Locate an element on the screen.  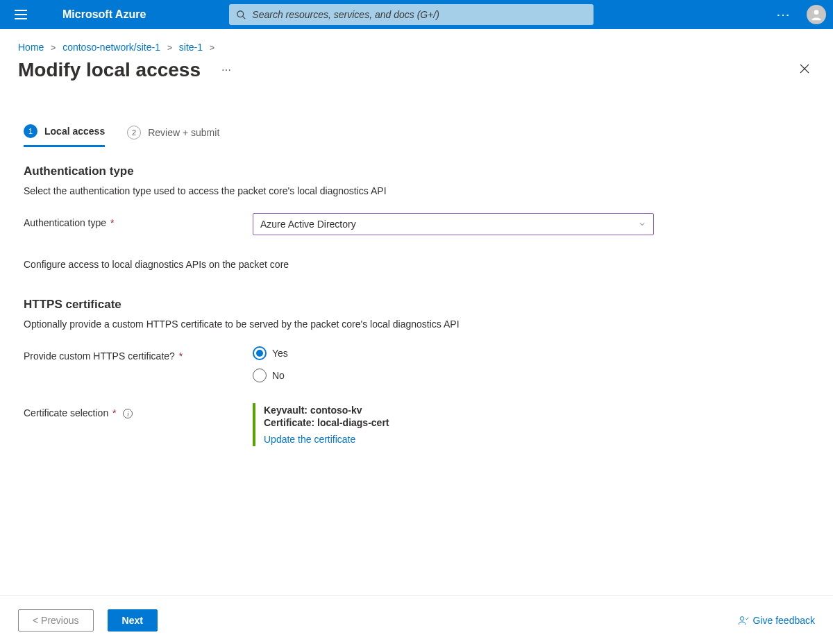
close-icon is located at coordinates (805, 69).